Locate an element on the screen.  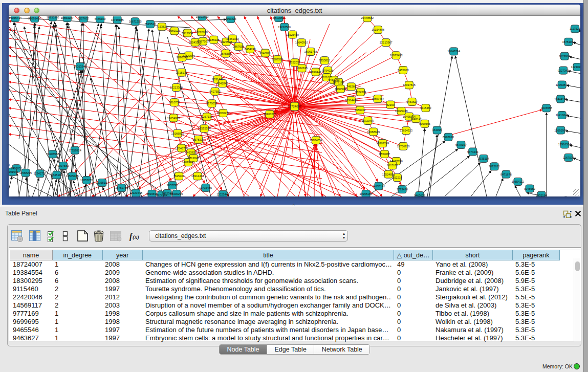
svg-text: 8812045 is located at coordinates (193, 158).